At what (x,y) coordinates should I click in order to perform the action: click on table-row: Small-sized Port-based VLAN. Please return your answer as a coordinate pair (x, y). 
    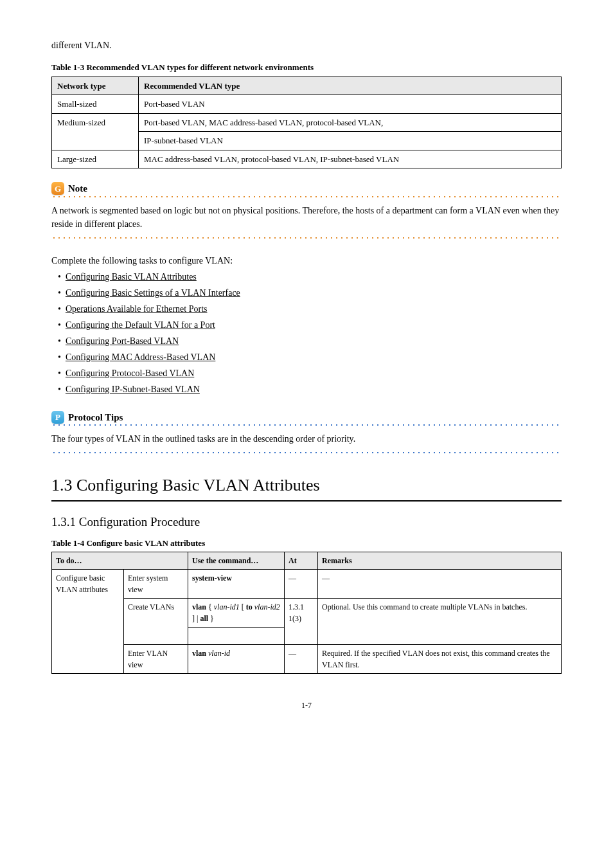
    Looking at the image, I should click on (307, 104).